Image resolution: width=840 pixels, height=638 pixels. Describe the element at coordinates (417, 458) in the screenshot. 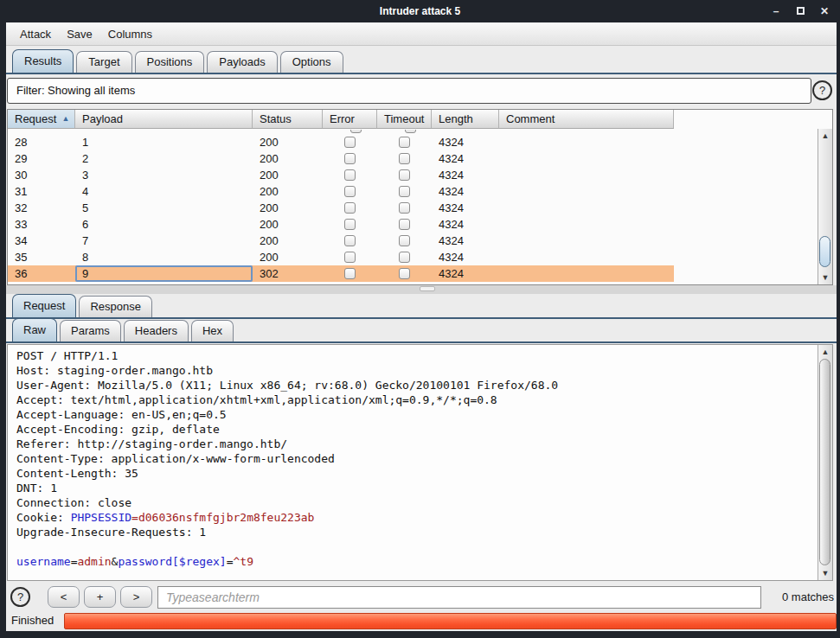

I see `request-line: Content-Type: application/x-www-form-url…` at that location.